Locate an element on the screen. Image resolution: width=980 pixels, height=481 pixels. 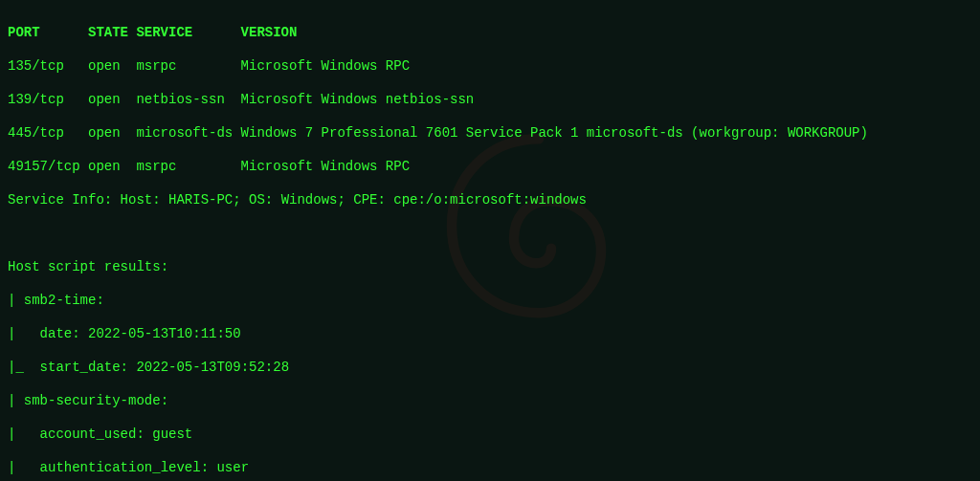
service-cell: netbios-ssn is located at coordinates (188, 100).